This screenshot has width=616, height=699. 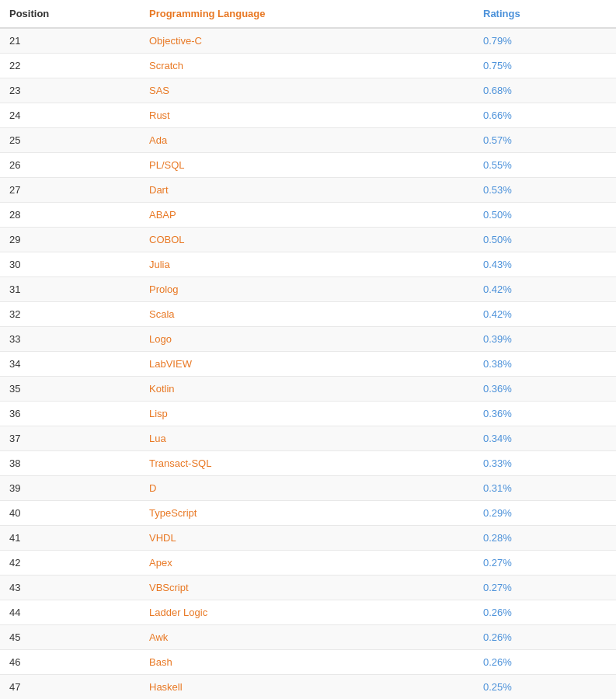 What do you see at coordinates (307, 141) in the screenshot?
I see `cell-language: Ada` at bounding box center [307, 141].